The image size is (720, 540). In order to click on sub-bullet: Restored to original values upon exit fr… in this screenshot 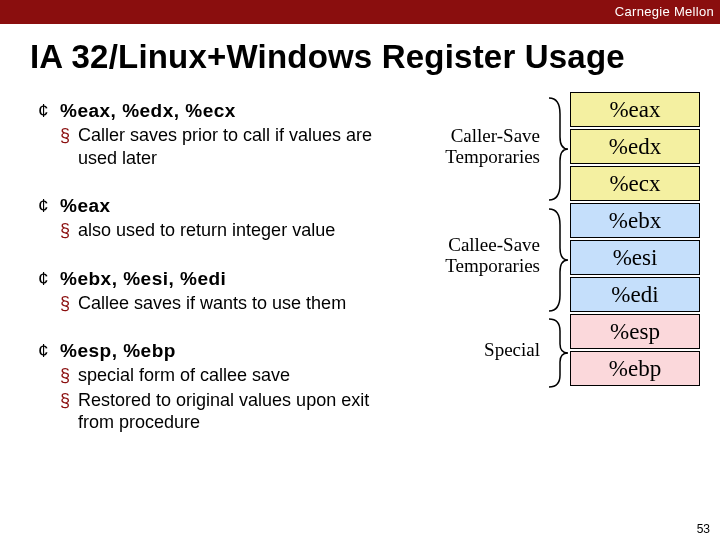, I will do `click(214, 412)`.